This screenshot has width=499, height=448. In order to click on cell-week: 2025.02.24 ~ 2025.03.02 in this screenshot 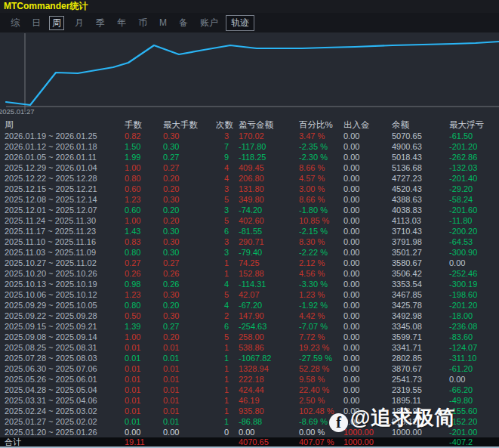, I will do `click(62, 411)`.